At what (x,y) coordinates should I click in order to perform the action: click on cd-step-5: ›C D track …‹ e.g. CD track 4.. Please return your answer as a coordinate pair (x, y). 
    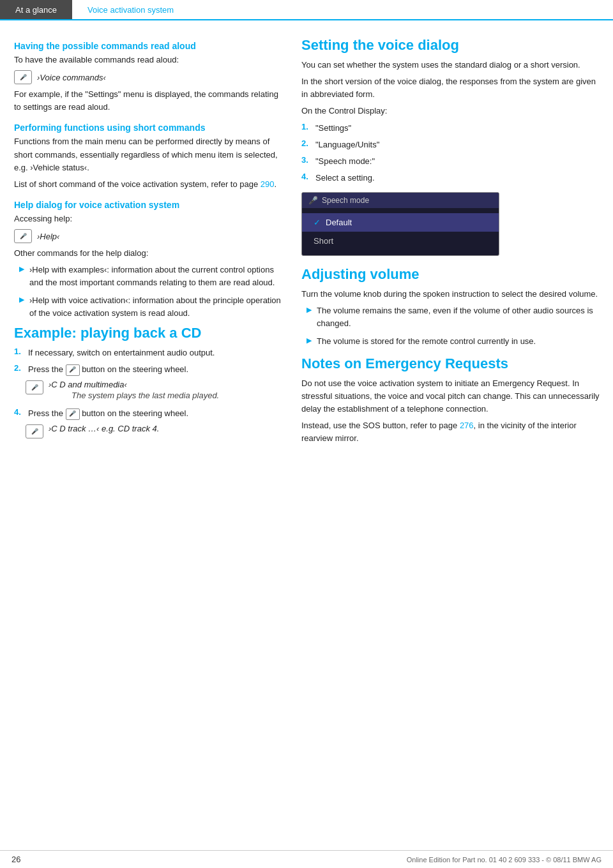
    Looking at the image, I should click on (154, 431).